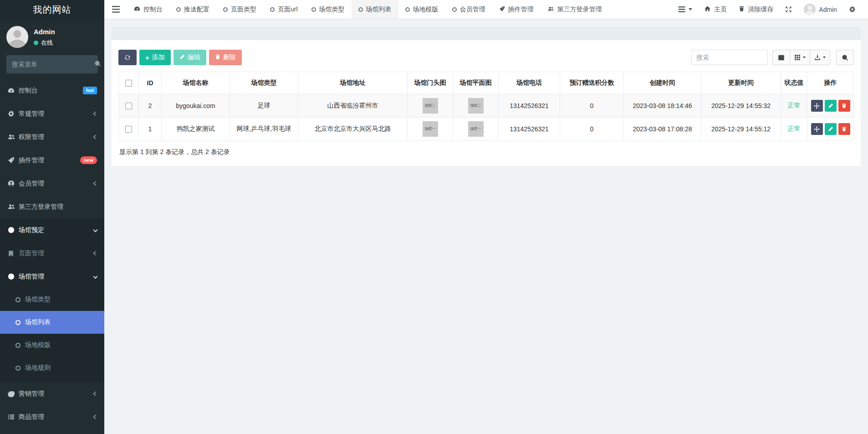 The height and width of the screenshot is (434, 868). What do you see at coordinates (218, 57) in the screenshot?
I see `trash-icon` at bounding box center [218, 57].